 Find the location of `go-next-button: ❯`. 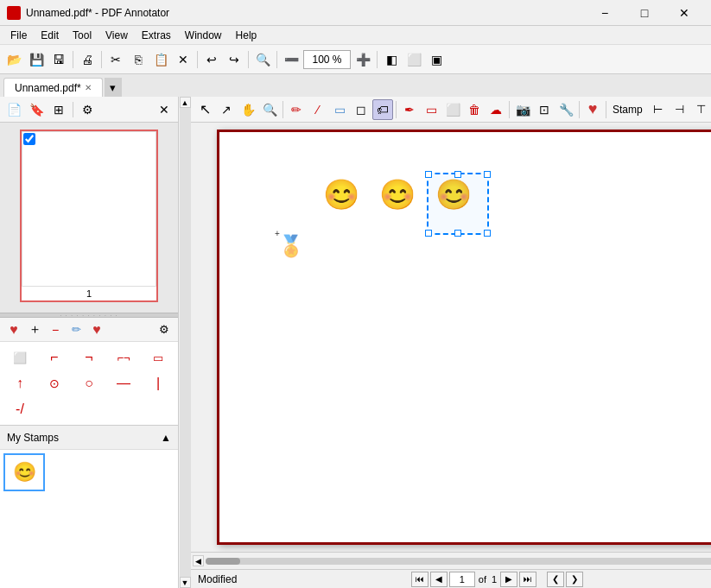

go-next-button: ❯ is located at coordinates (575, 579).